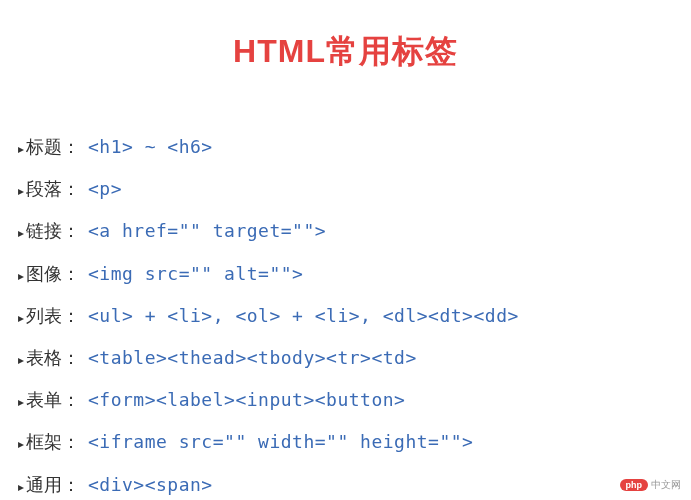 This screenshot has width=691, height=500. I want to click on item-label: 表格：, so click(53, 358).